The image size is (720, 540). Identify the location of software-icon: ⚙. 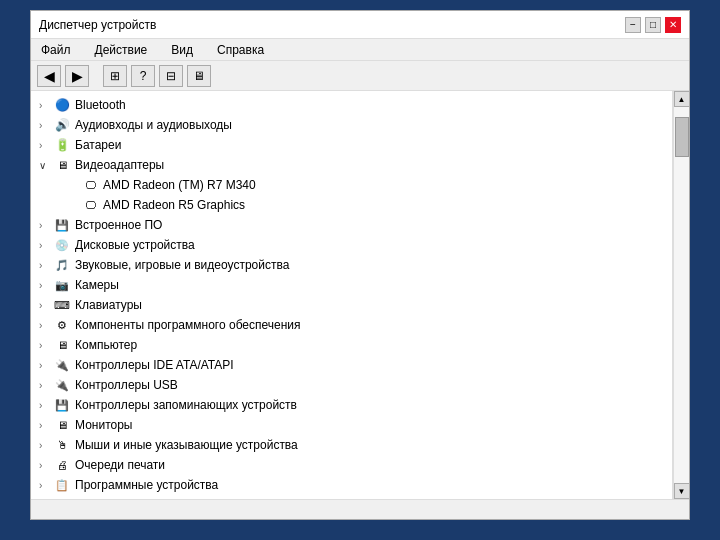
(62, 325).